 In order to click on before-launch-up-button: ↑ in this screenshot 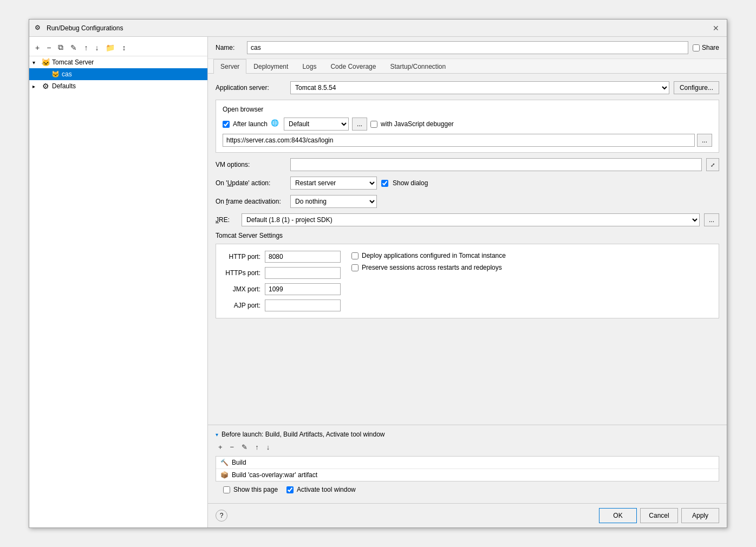, I will do `click(257, 447)`.